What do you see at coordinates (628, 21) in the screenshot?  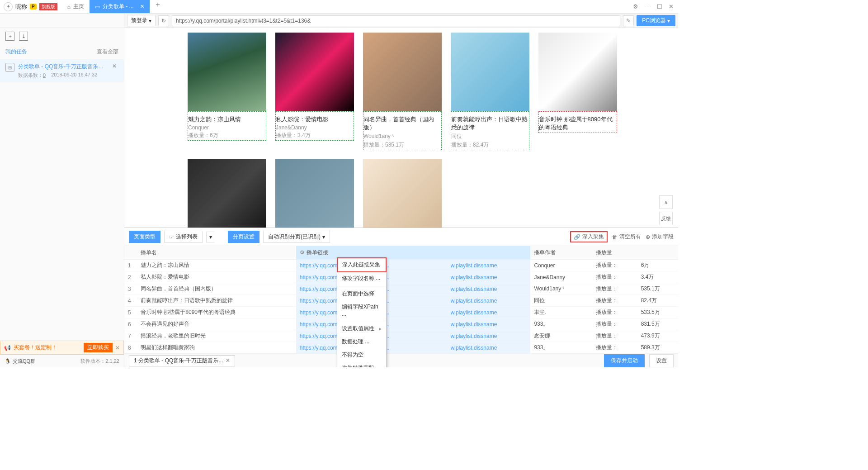 I see `edit-button: ✎` at bounding box center [628, 21].